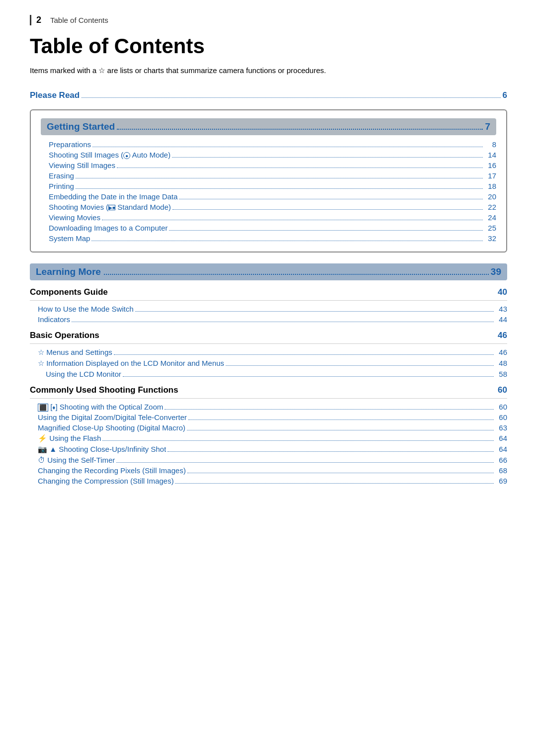  What do you see at coordinates (104, 390) in the screenshot?
I see `commonly-used-label: Commonly Used Shooting Functions` at bounding box center [104, 390].